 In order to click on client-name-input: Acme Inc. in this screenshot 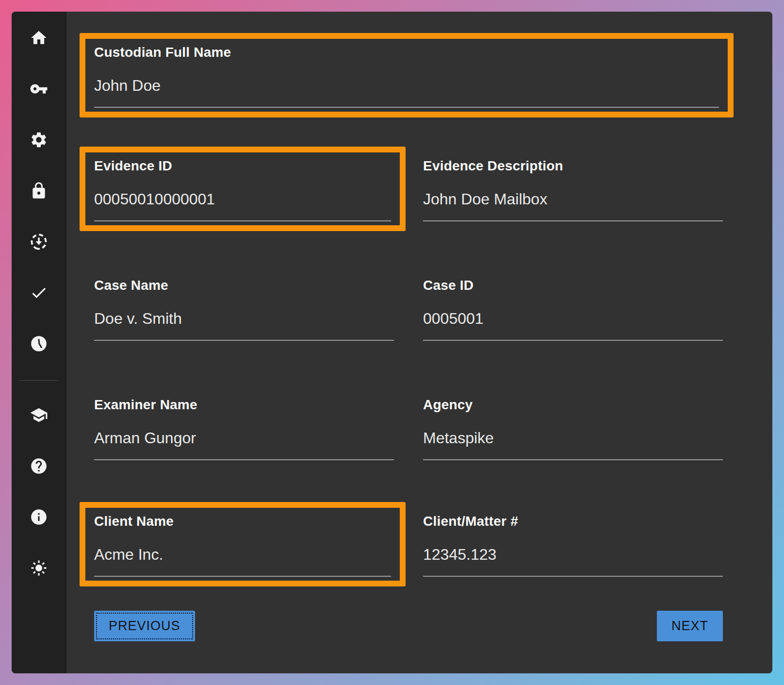, I will do `click(243, 561)`.